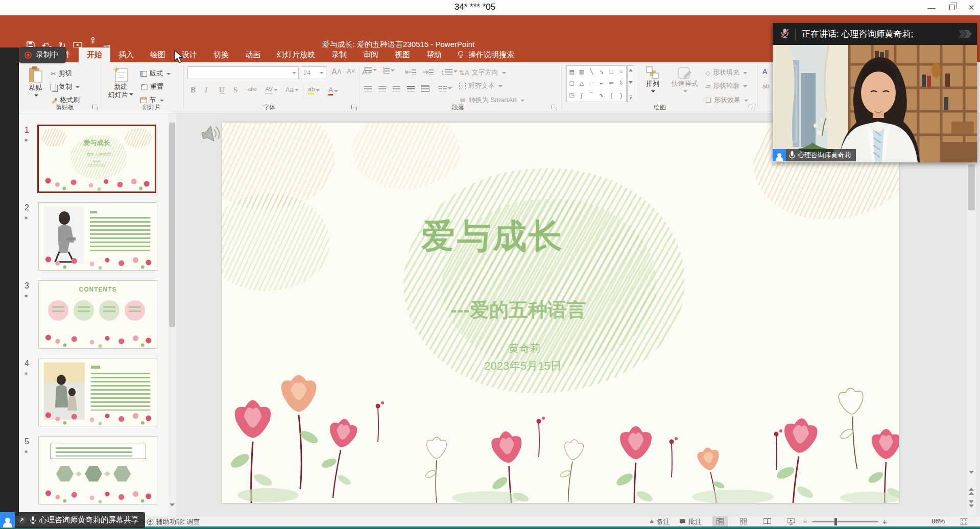  What do you see at coordinates (720, 521) in the screenshot?
I see `normal-view-button` at bounding box center [720, 521].